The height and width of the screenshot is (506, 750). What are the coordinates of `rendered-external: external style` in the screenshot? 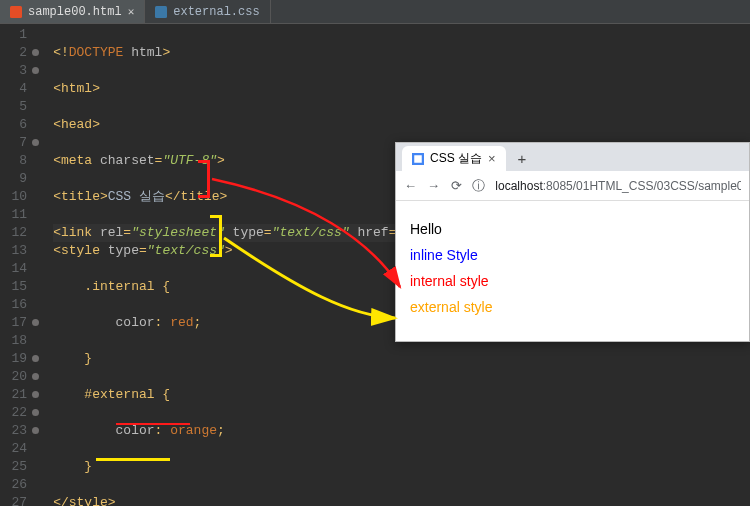 It's located at (572, 307).